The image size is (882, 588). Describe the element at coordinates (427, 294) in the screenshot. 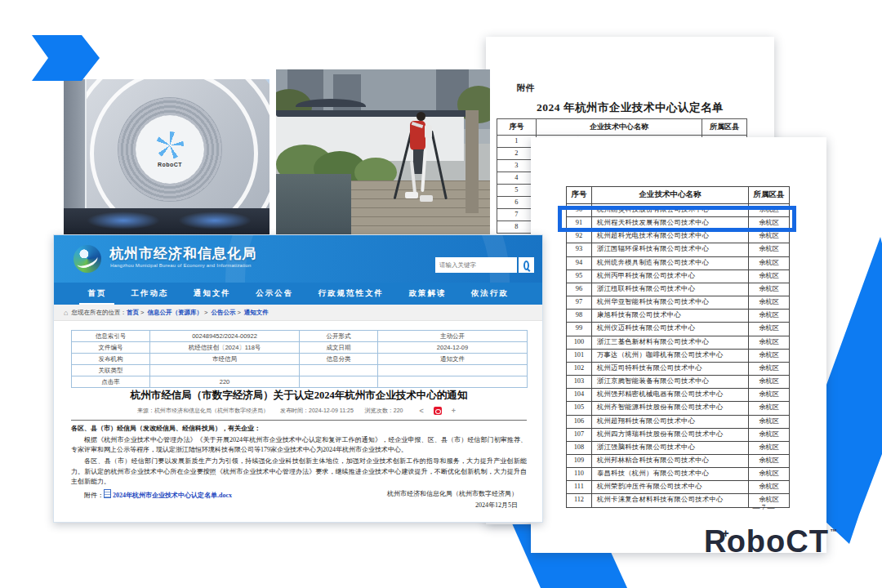

I see `nav-item-6: 政策解读` at that location.